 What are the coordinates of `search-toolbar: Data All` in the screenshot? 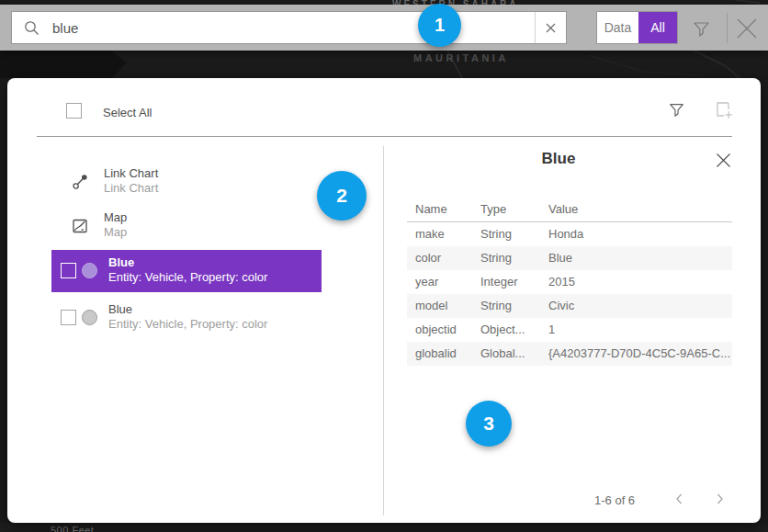 It's located at (384, 28).